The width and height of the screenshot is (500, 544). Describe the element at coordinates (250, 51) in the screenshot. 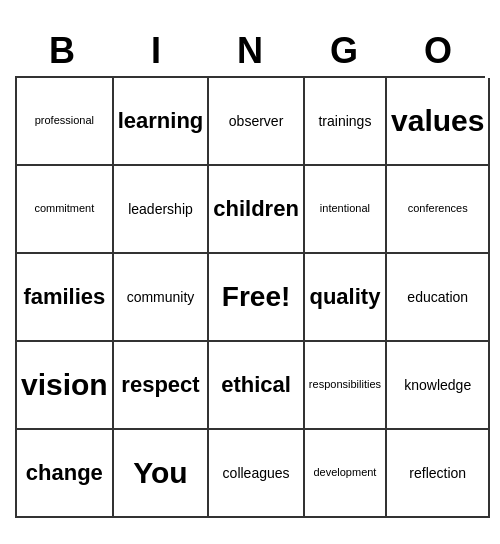

I see `header-letter-n: N` at that location.